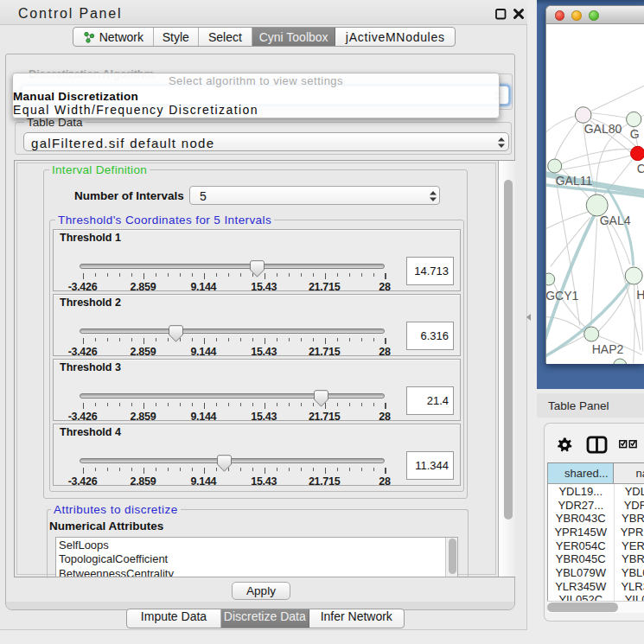 The width and height of the screenshot is (644, 644). I want to click on svg-text: C, so click(641, 168).